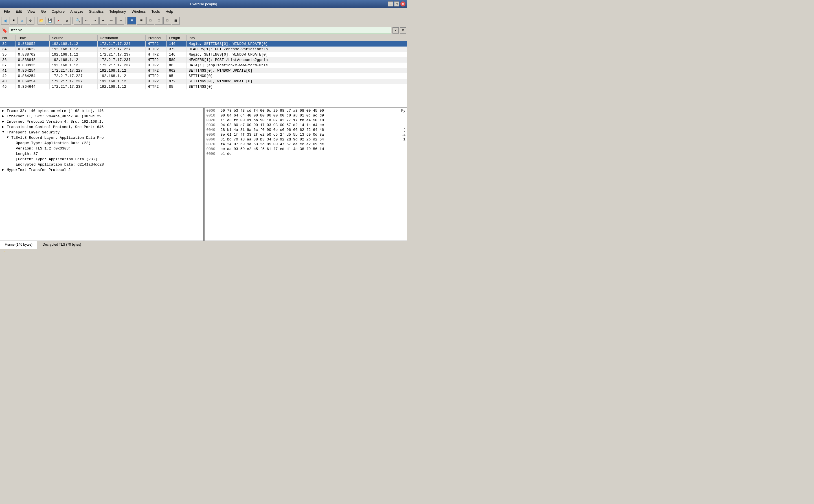 Image resolution: width=814 pixels, height=504 pixels. Describe the element at coordinates (60, 165) in the screenshot. I see `detail-text: Encrypted Application Data: d2141ad4cc28` at that location.